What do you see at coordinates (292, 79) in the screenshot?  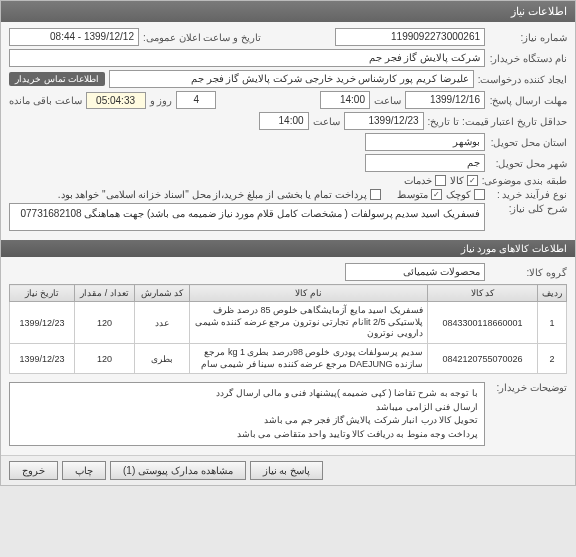 I see `creator-field: علیرضا کریم پور کارشناس خرید خارجی شرکت …` at bounding box center [292, 79].